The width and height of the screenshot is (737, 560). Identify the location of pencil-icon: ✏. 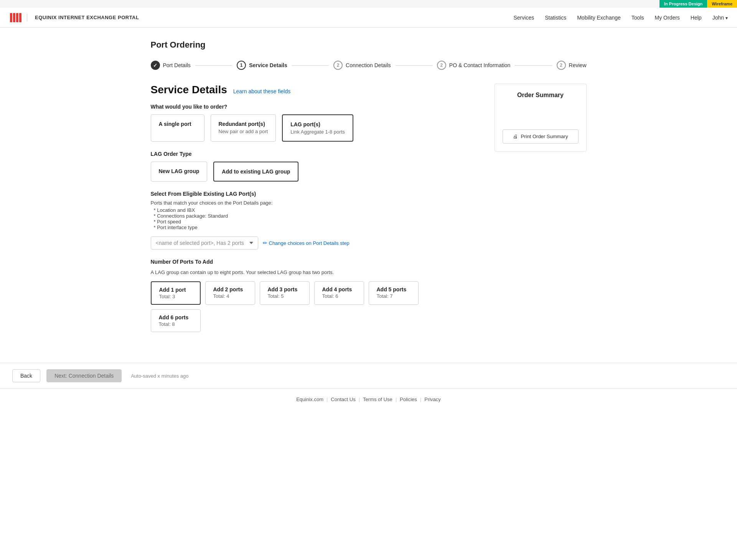
(265, 243).